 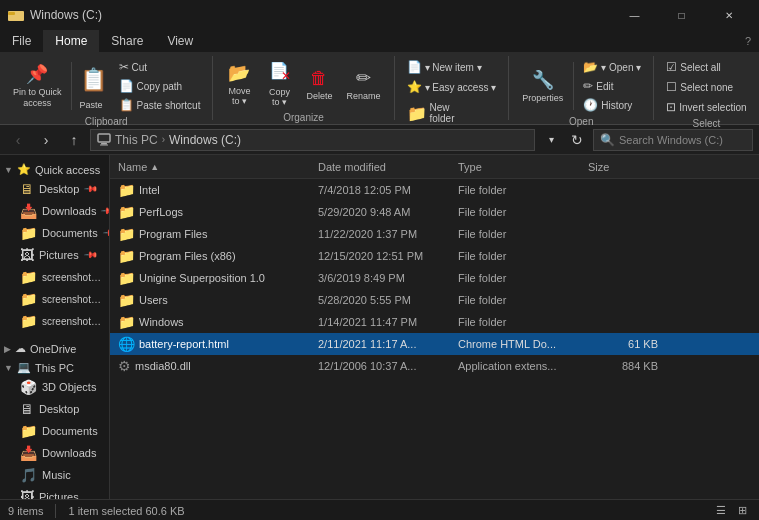 What do you see at coordinates (388, 234) in the screenshot?
I see `file-date: 11/22/2020 1:37 PM` at bounding box center [388, 234].